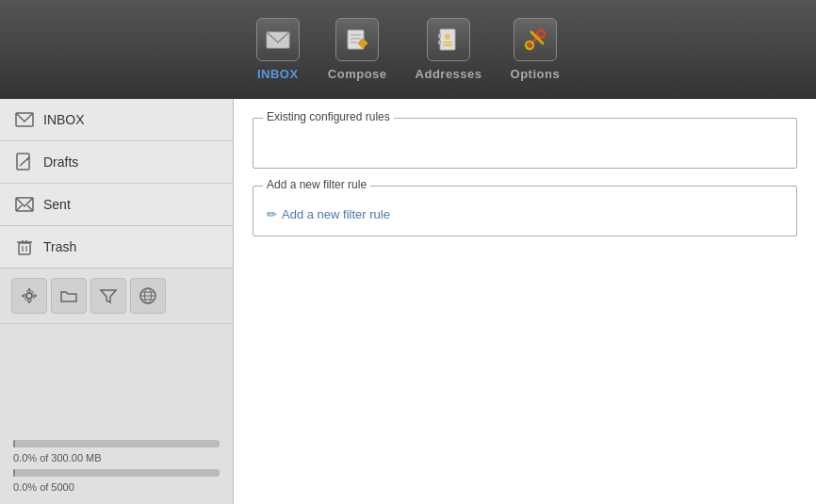 The image size is (816, 504). Describe the element at coordinates (335, 215) in the screenshot. I see `add-rule-link-text: Add a new filter rule` at that location.